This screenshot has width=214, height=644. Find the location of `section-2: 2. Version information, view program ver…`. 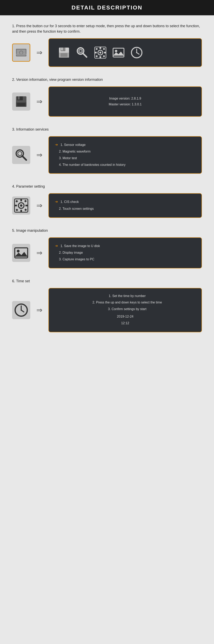

section-2: 2. Version information, view program ver… is located at coordinates (107, 97).